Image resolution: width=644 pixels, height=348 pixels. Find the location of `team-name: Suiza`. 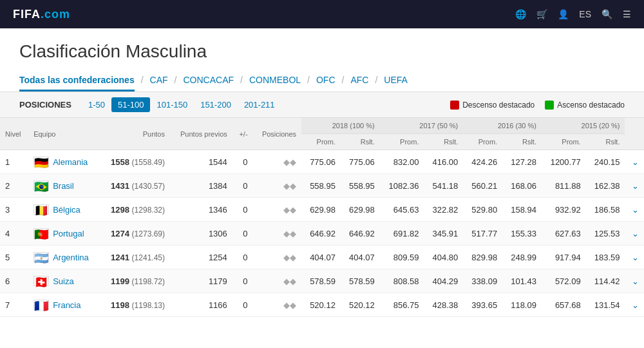

team-name: Suiza is located at coordinates (63, 281).